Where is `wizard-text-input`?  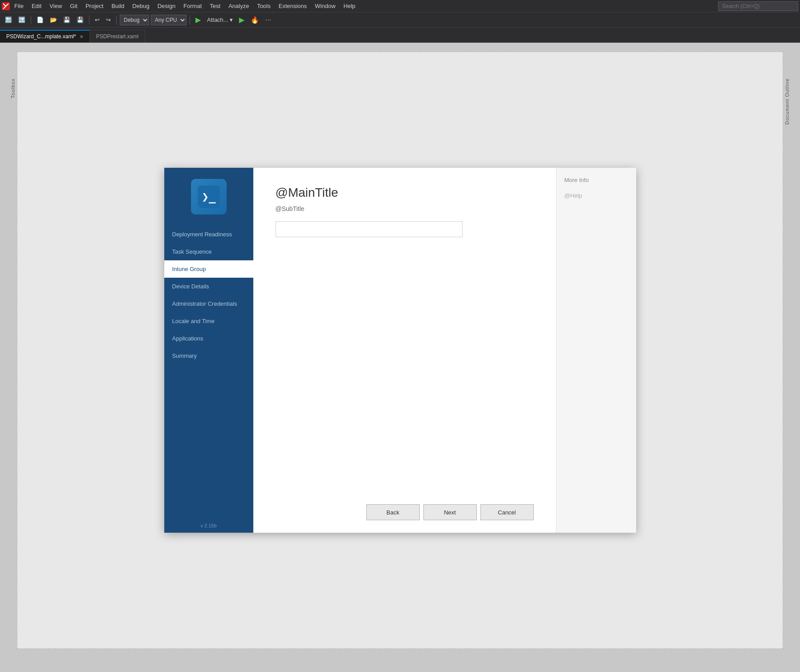 wizard-text-input is located at coordinates (369, 229).